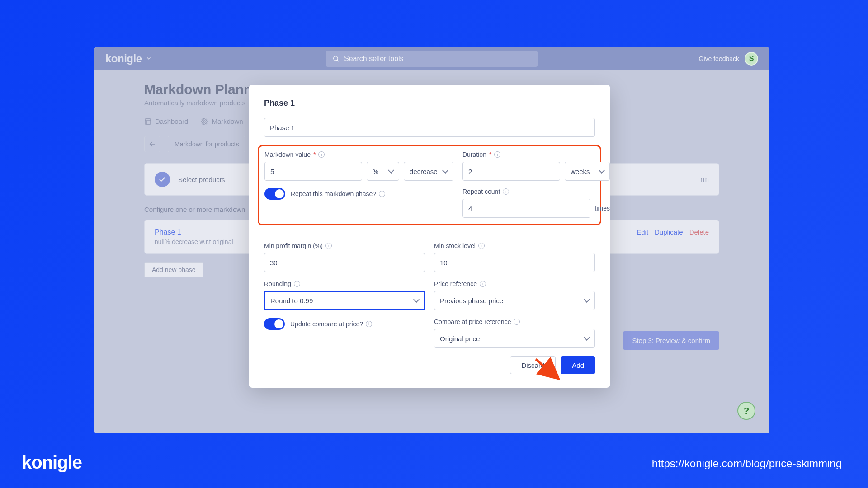 Image resolution: width=868 pixels, height=488 pixels. What do you see at coordinates (514, 322) in the screenshot?
I see `cap-ref-label: Compare at price referencei` at bounding box center [514, 322].